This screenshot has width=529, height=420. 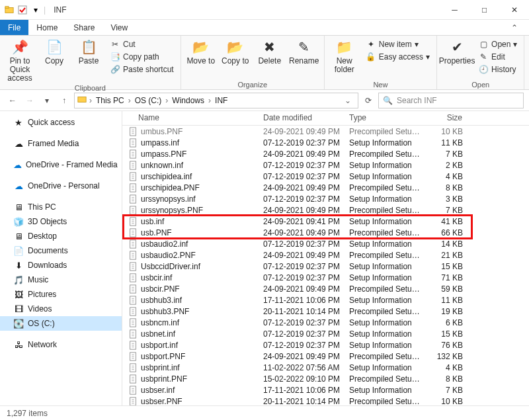 What do you see at coordinates (398, 57) in the screenshot?
I see `easy-access-button: 🔓Easy access▾` at bounding box center [398, 57].